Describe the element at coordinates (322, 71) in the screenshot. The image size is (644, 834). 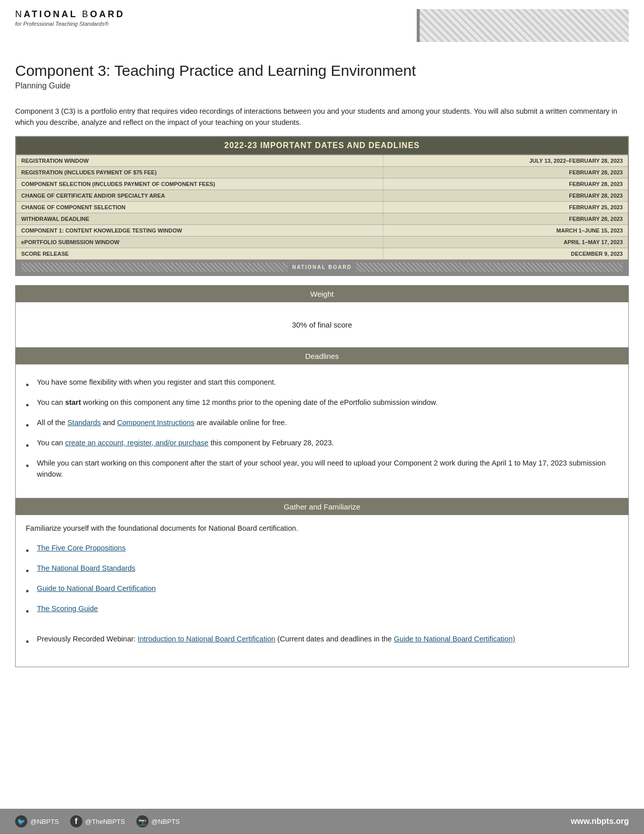
I see `page-title: Component 3: Teaching Practice and Learn…` at that location.